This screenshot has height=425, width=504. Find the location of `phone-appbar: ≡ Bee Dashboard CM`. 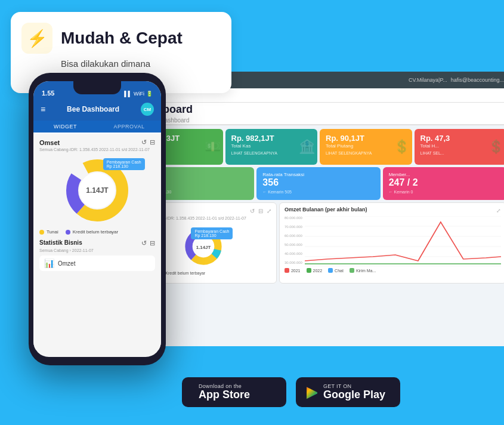

phone-appbar: ≡ Bee Dashboard CM is located at coordinates (97, 110).